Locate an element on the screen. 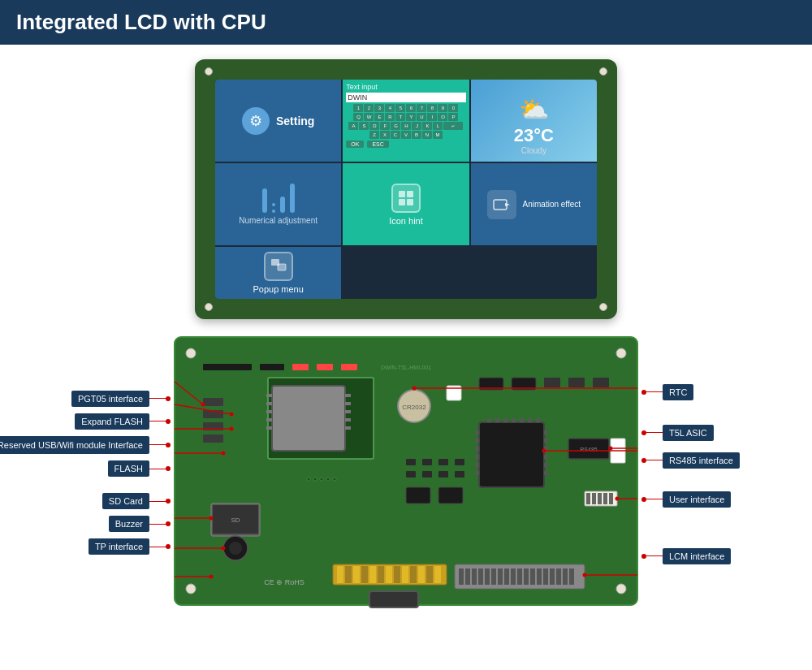  label-t5l: T5L ASIC is located at coordinates (689, 433).